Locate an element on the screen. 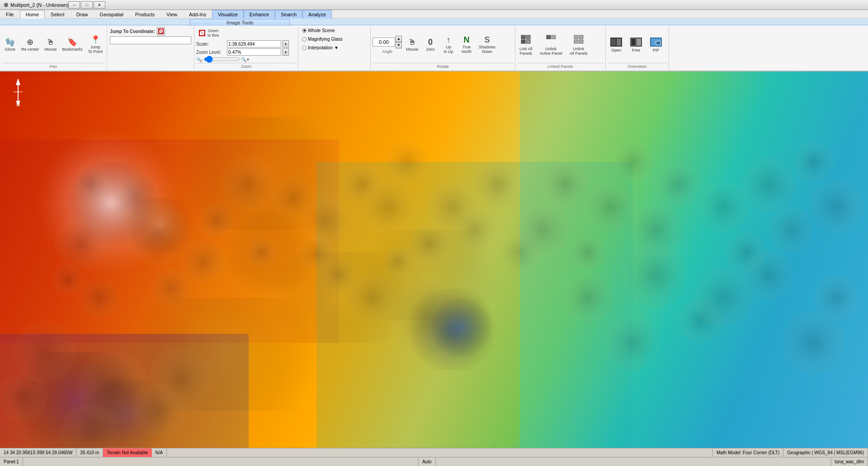 The width and height of the screenshot is (868, 466). image-tools-label: Image Tools is located at coordinates (240, 23).